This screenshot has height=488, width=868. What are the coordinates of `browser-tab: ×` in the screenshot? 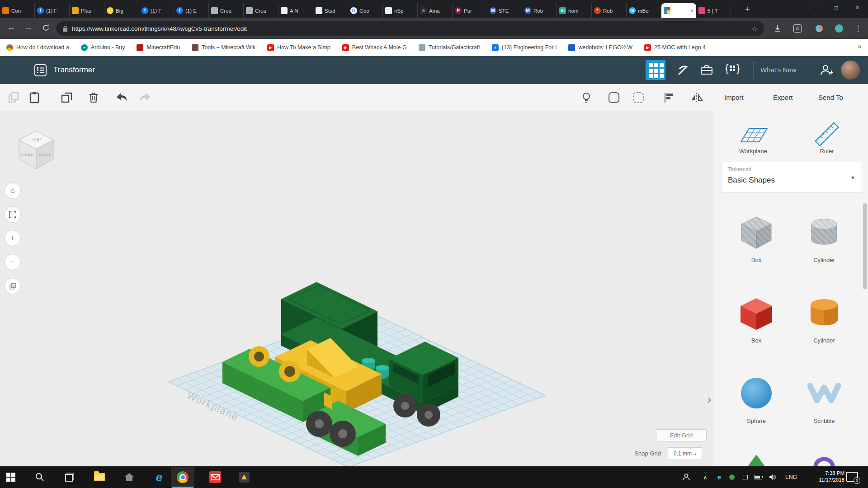 It's located at (679, 11).